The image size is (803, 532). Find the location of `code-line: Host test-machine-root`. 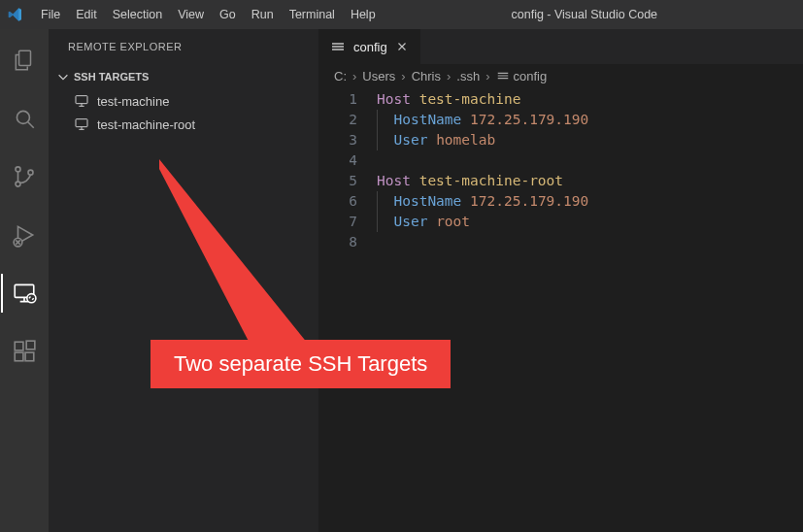

code-line: Host test-machine-root is located at coordinates (590, 181).